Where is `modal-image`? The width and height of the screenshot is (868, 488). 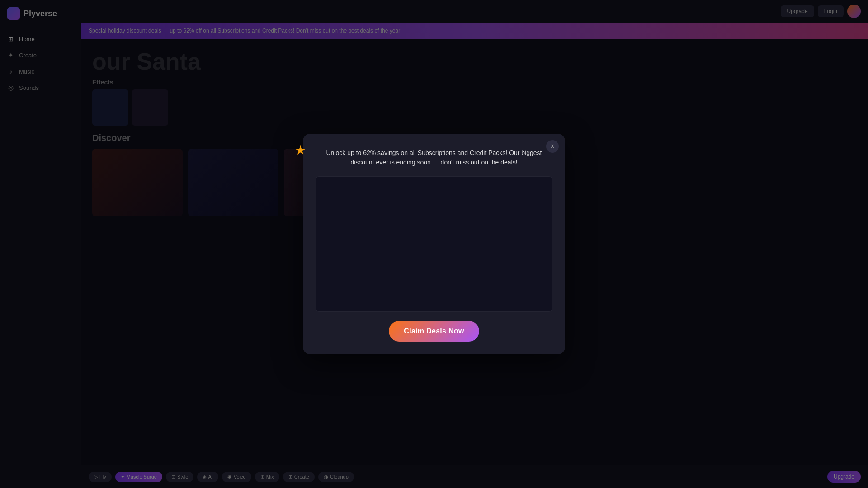 modal-image is located at coordinates (434, 244).